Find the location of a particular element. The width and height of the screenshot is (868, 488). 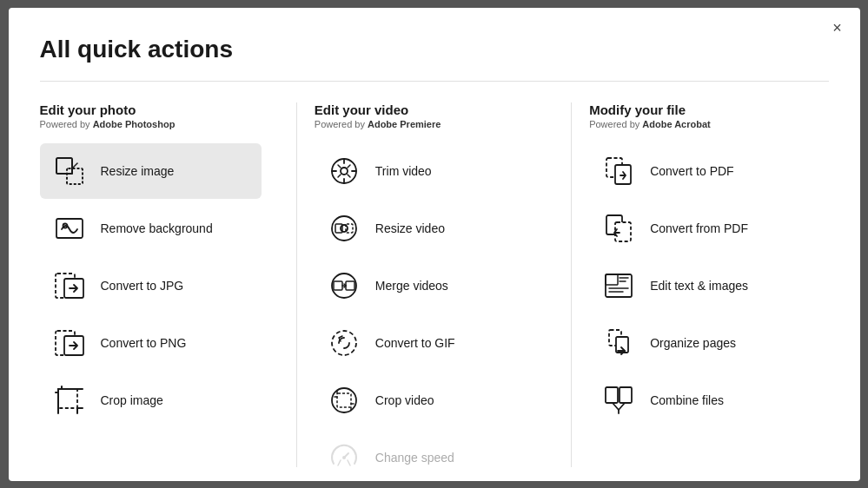

combine-files-label: Combine files is located at coordinates (686, 400).